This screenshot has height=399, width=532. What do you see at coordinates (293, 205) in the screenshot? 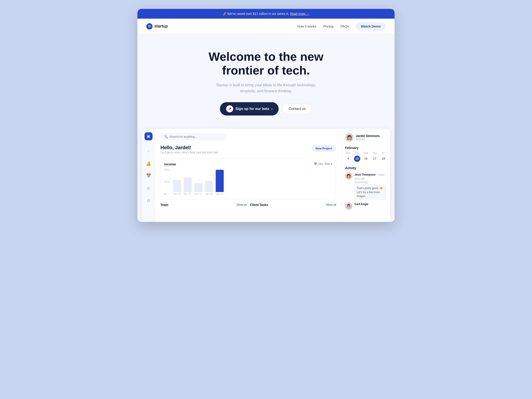
I see `tasks-header: Client Tasks Show all` at bounding box center [293, 205].